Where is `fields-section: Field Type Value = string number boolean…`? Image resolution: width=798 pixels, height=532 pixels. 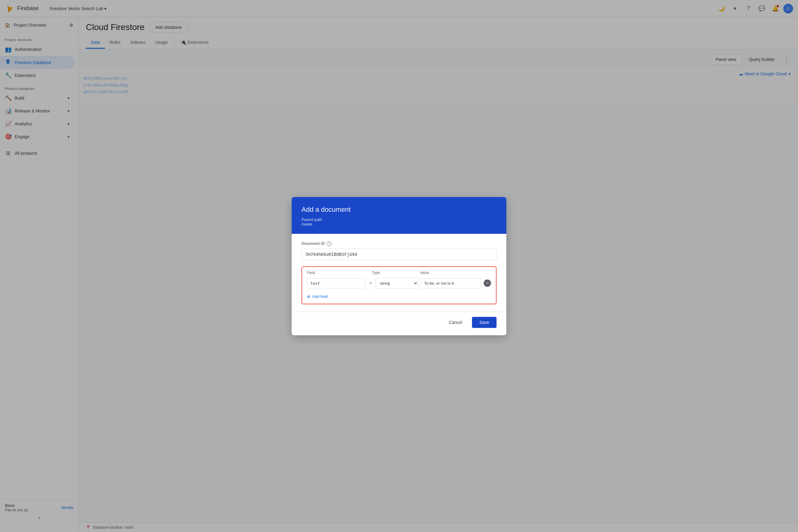 fields-section: Field Type Value = string number boolean… is located at coordinates (399, 285).